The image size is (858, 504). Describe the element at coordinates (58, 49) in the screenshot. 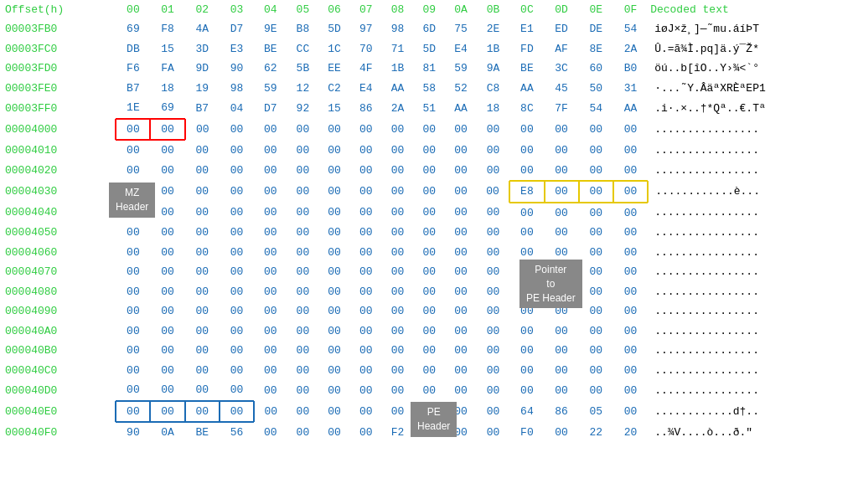

I see `offset-cell: 00003FC0` at that location.